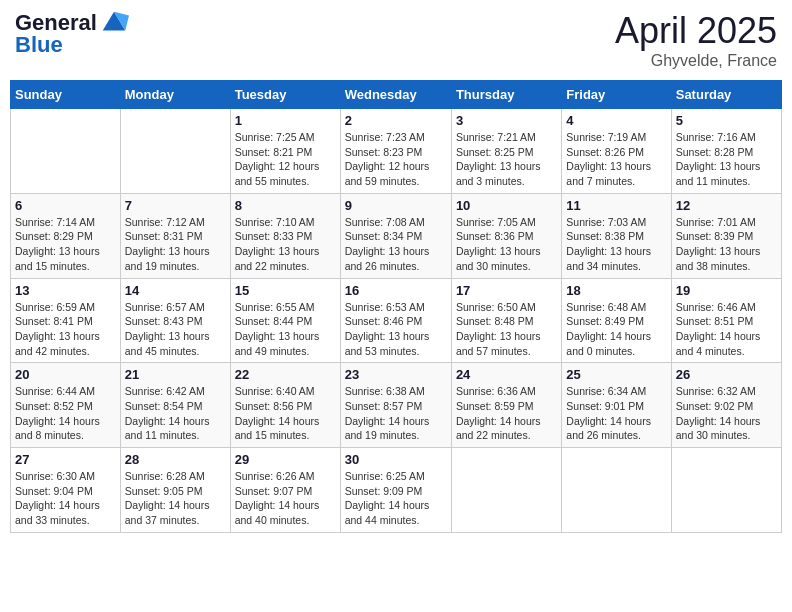  Describe the element at coordinates (396, 236) in the screenshot. I see `calendar-cell: 9Sunrise: 7:08 AMSunset: 8:34 PMDaylight…` at that location.